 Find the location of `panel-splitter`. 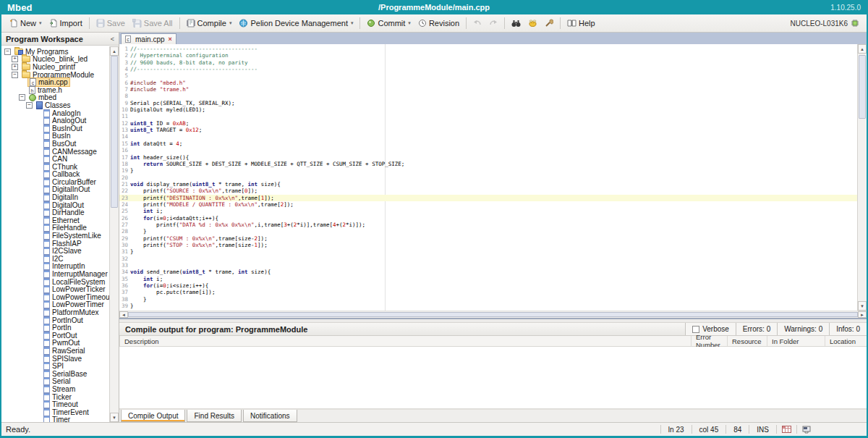

panel-splitter is located at coordinates (493, 320).